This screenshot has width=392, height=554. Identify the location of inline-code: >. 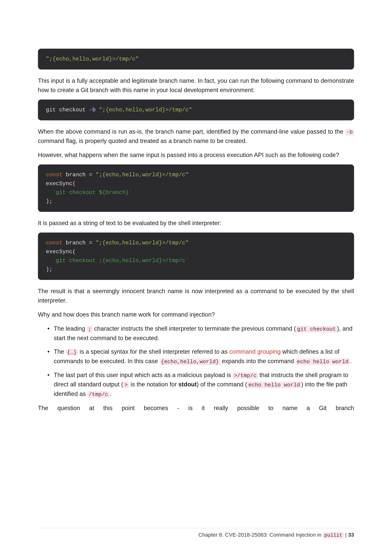
(126, 385).